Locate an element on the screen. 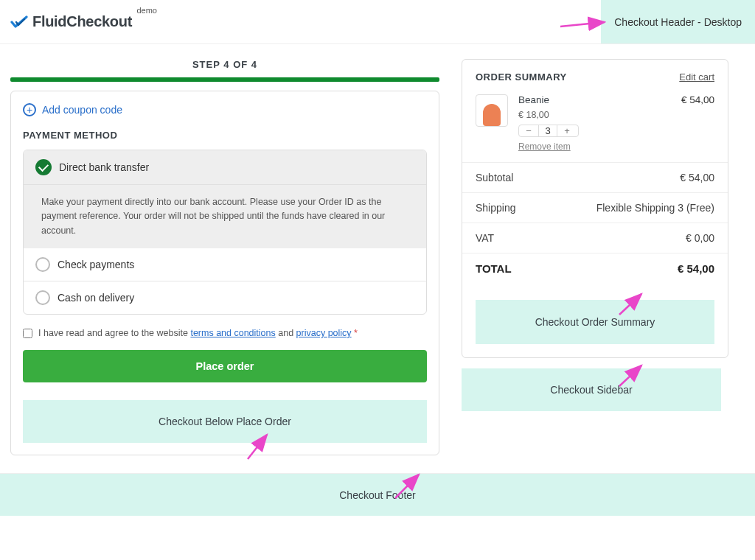  payment-option-bank: Direct bank transfer is located at coordinates (225, 167).